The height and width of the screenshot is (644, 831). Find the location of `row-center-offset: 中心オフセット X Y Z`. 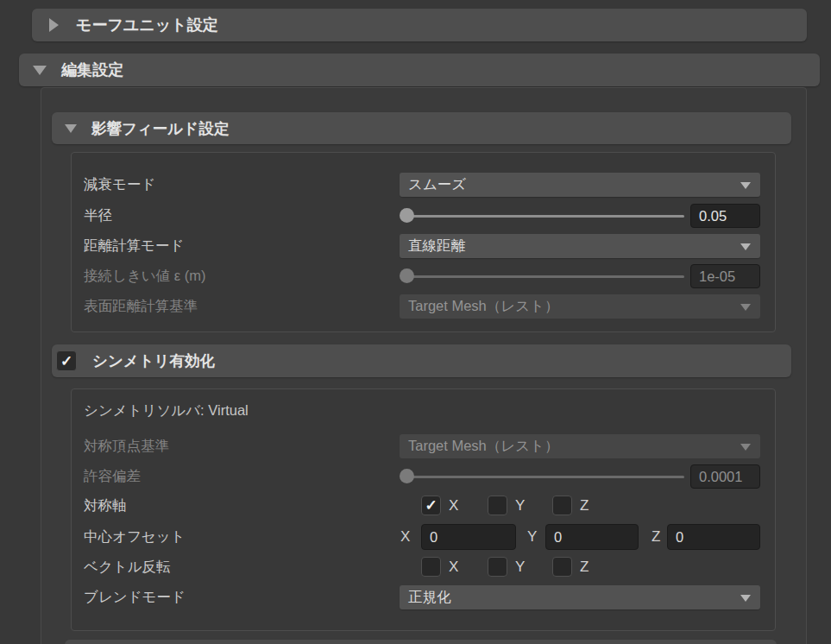

row-center-offset: 中心オフセット X Y Z is located at coordinates (416, 537).